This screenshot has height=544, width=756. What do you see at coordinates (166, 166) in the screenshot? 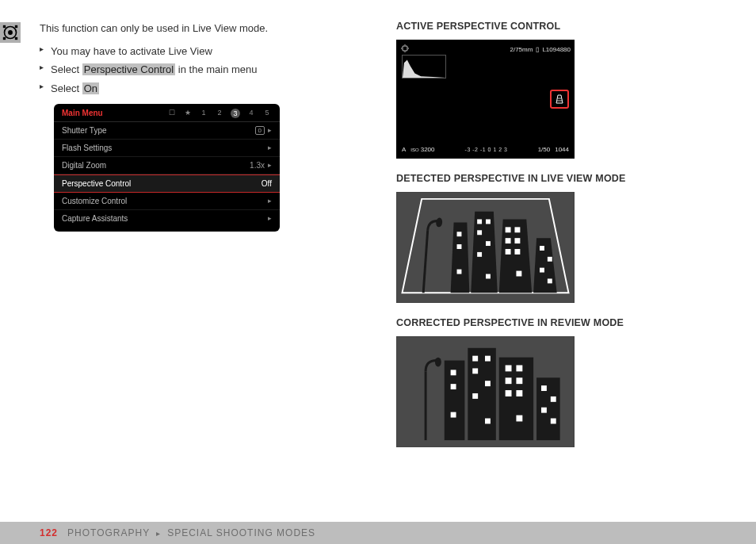
I see `menu-row-zoom: Digital Zoom 1.3x▸` at bounding box center [166, 166].